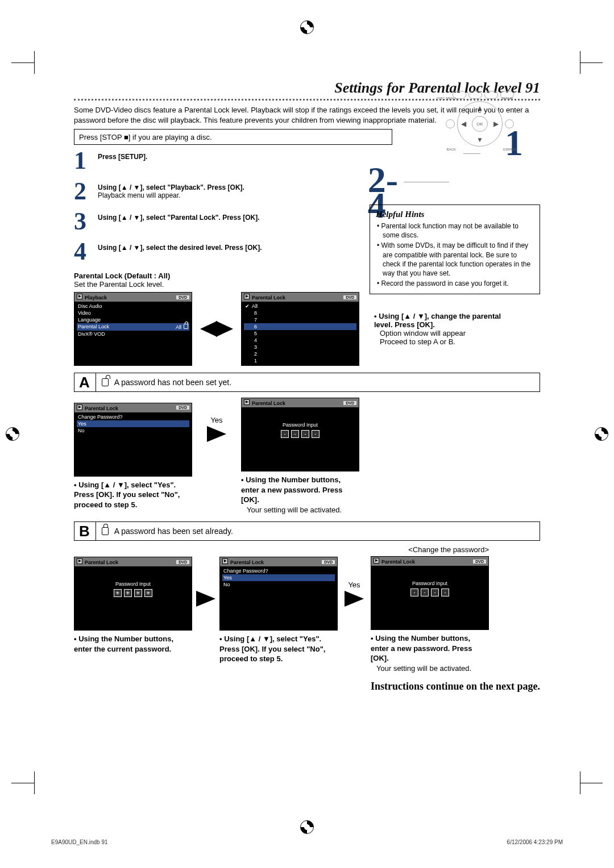  I want to click on unlocked-icon, so click(105, 382).